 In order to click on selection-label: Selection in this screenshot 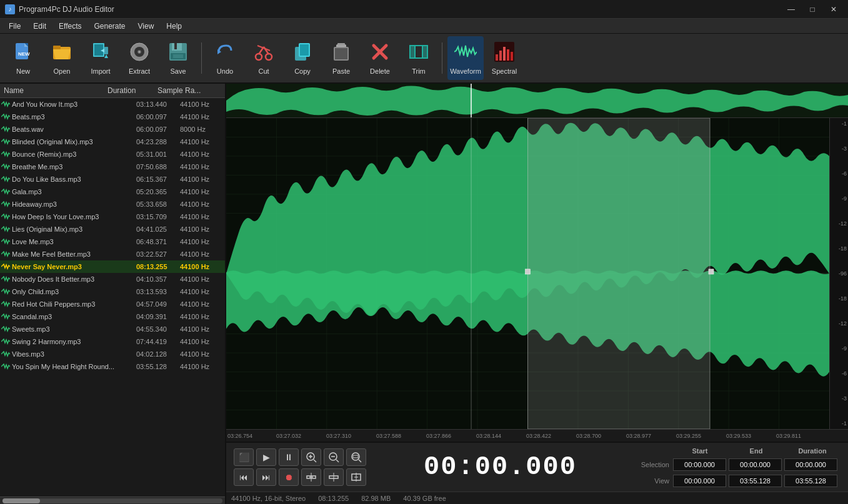, I will do `click(653, 465)`.